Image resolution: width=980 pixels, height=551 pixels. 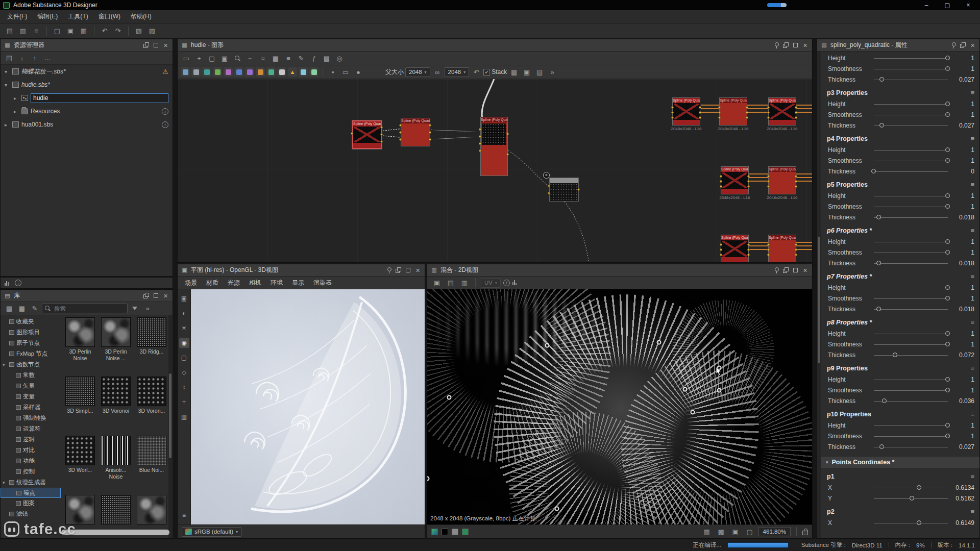 I want to click on center-icon: ▢, so click(x=750, y=532).